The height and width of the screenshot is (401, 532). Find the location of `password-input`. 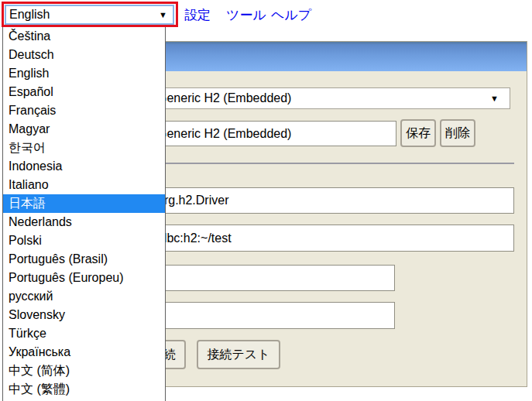

password-input is located at coordinates (274, 316).